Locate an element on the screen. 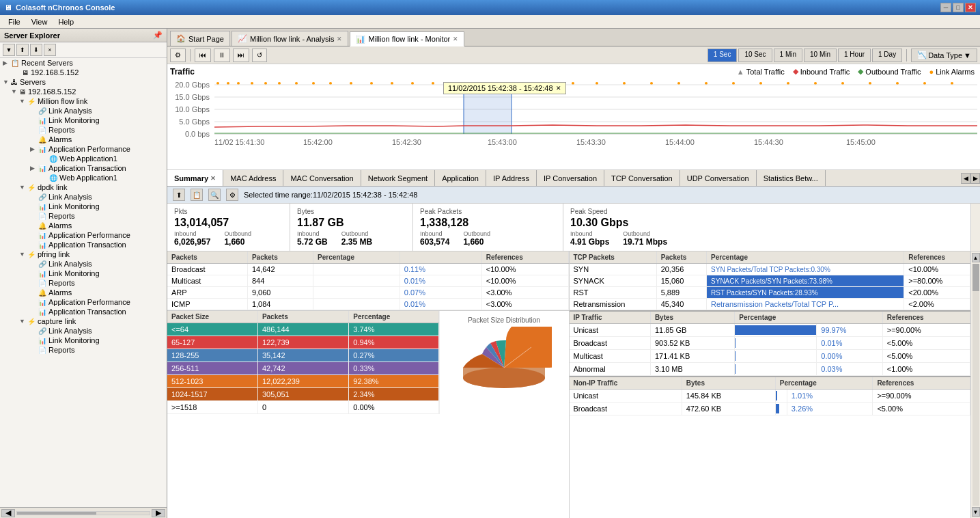 This screenshot has width=980, height=518. time-1hour: 1 Hour is located at coordinates (854, 55).